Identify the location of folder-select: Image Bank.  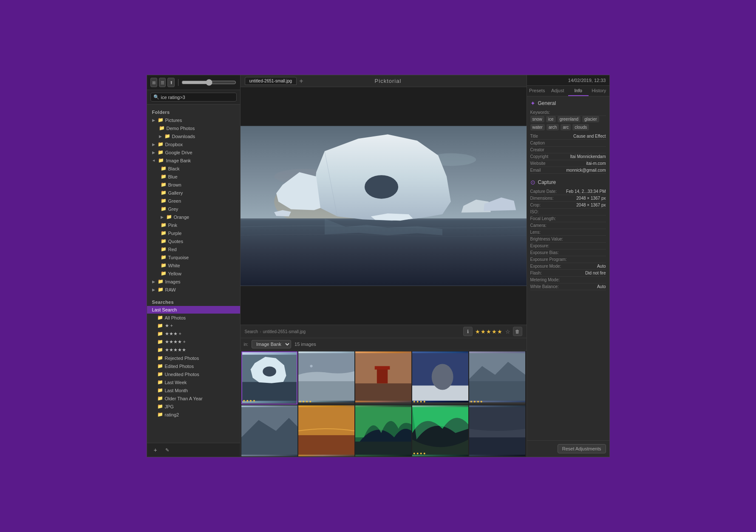
(271, 344).